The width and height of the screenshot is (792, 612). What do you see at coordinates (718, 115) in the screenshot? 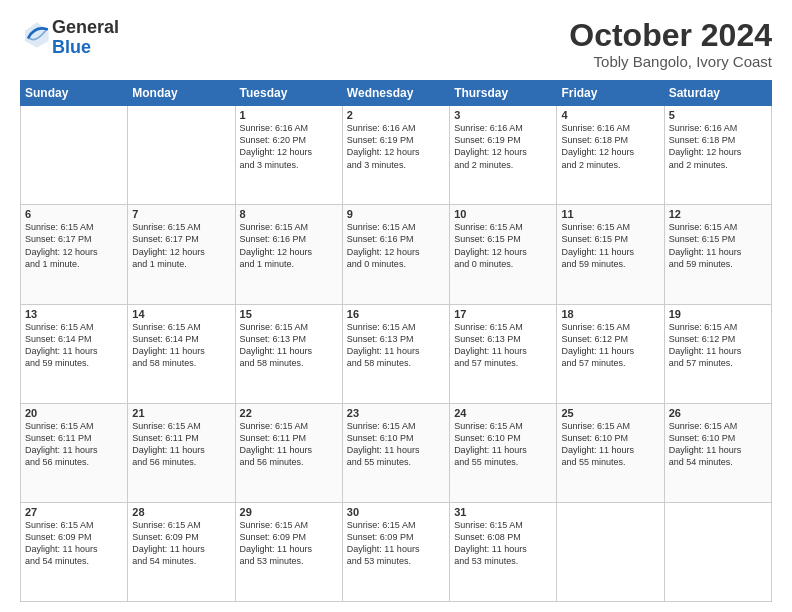
I see `day-number: 5` at bounding box center [718, 115].